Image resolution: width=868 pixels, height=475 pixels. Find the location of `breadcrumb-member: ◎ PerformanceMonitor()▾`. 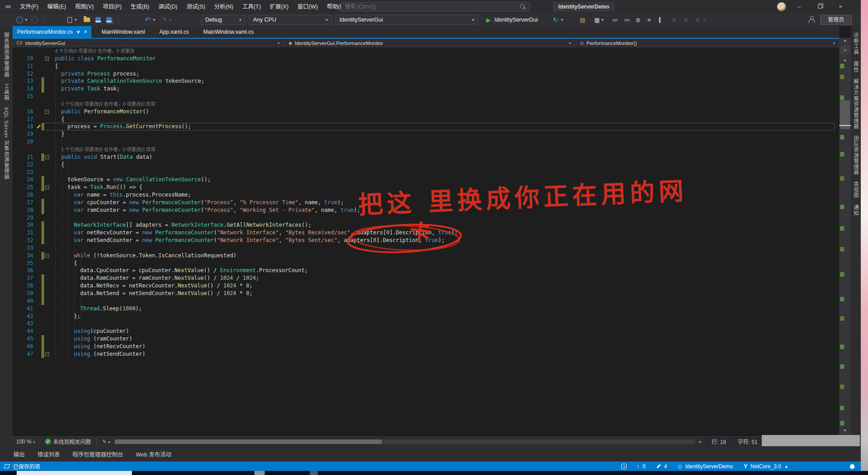

breadcrumb-member: ◎ PerformanceMonitor()▾ is located at coordinates (708, 43).